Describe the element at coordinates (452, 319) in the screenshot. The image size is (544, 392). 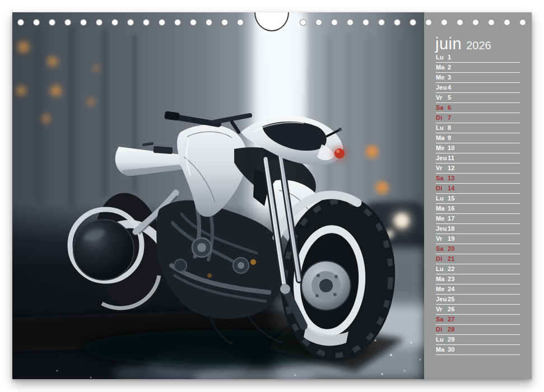
I see `day-number: 27` at that location.